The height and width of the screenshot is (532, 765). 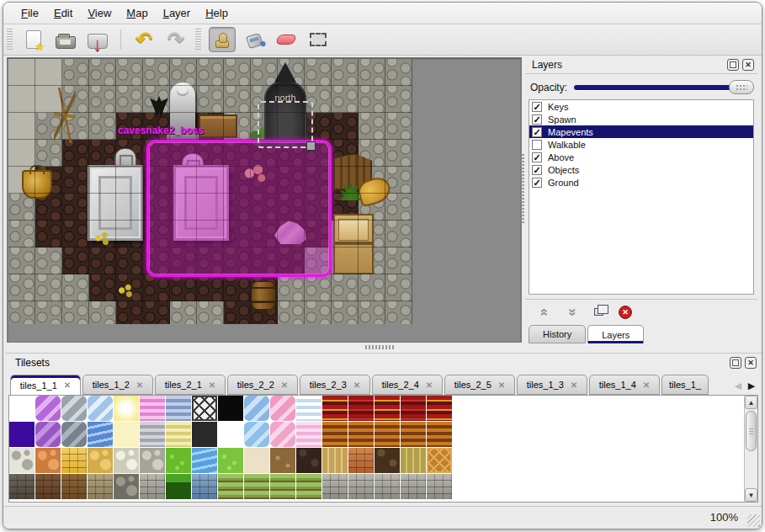 I want to click on horizontal-splitter-grip, so click(x=380, y=347).